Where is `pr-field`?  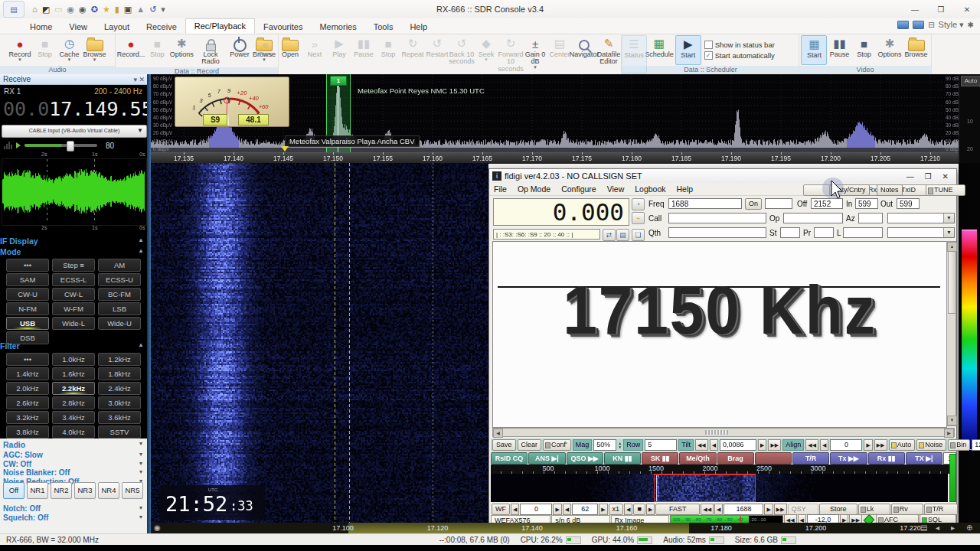
pr-field is located at coordinates (824, 233).